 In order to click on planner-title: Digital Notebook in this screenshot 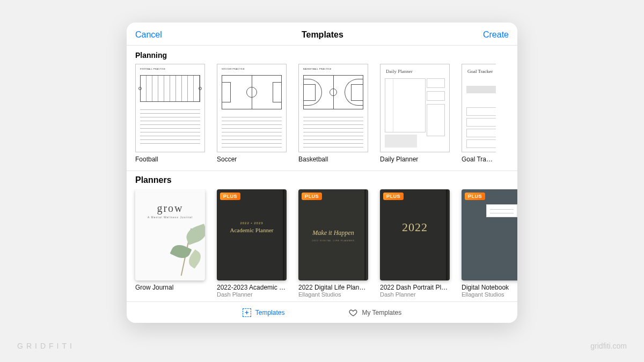, I will do `click(489, 287)`.